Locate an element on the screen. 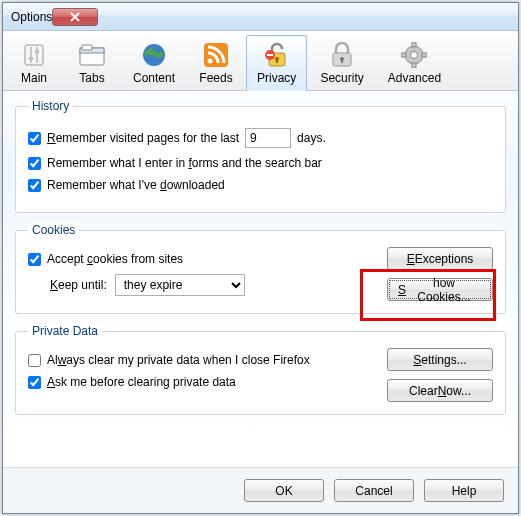 Image resolution: width=521 pixels, height=516 pixels. tab-label: Feeds is located at coordinates (216, 78).